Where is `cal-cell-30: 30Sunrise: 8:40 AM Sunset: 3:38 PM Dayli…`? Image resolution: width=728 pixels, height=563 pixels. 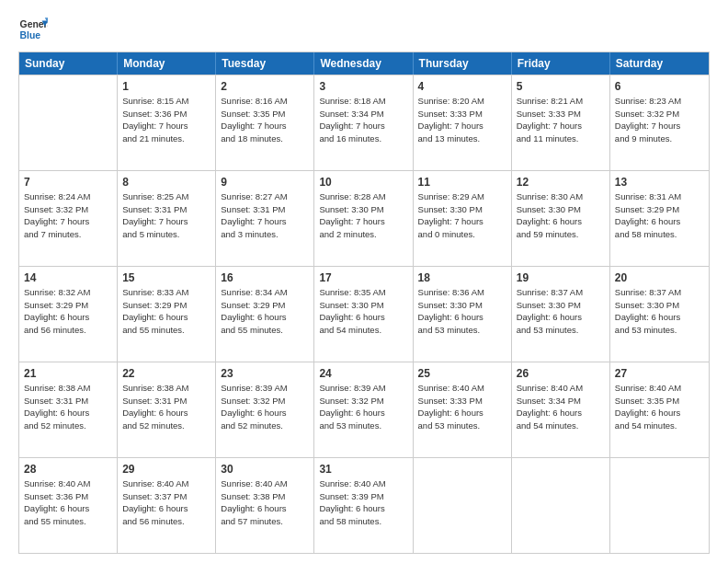 cal-cell-30: 30Sunrise: 8:40 AM Sunset: 3:38 PM Dayli… is located at coordinates (265, 506).